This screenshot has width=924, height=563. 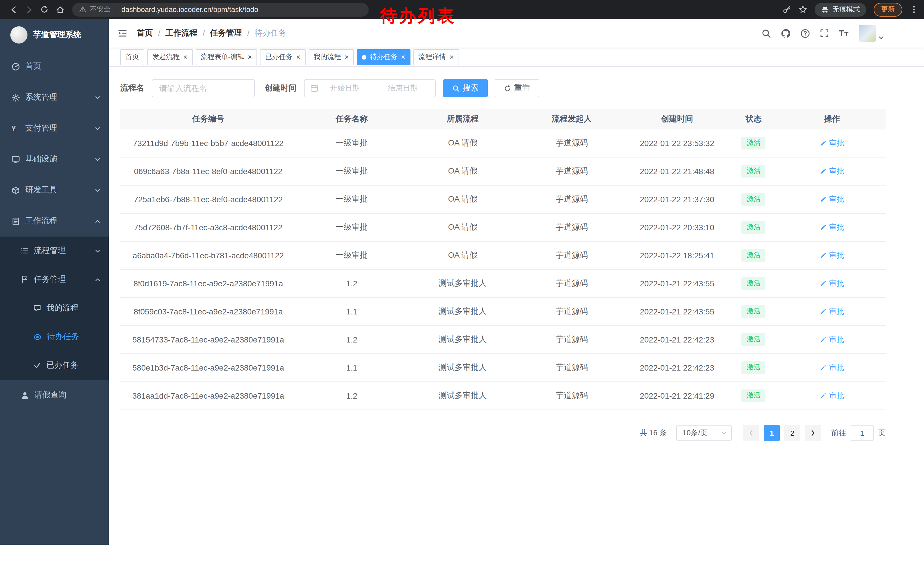 What do you see at coordinates (54, 337) in the screenshot?
I see `sidebar-item-todo-tasks: 待办任务` at bounding box center [54, 337].